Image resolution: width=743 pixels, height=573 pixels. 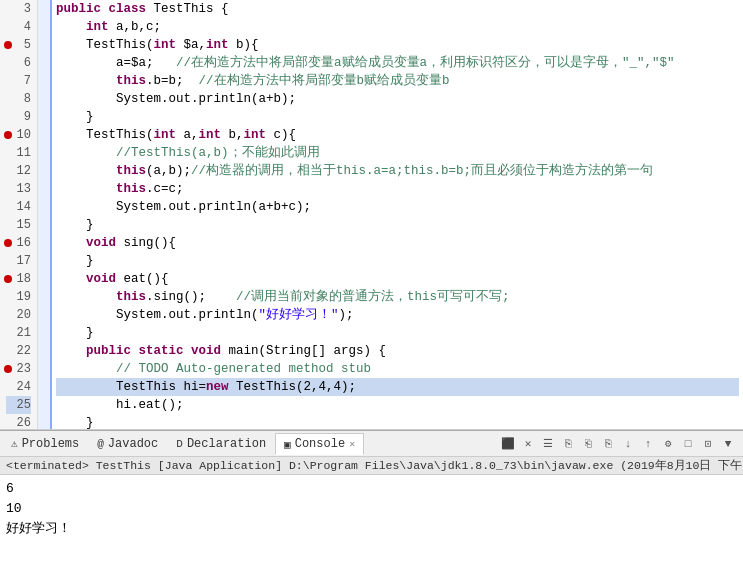 I want to click on toolbar-btn-0: ⬛, so click(x=508, y=444).